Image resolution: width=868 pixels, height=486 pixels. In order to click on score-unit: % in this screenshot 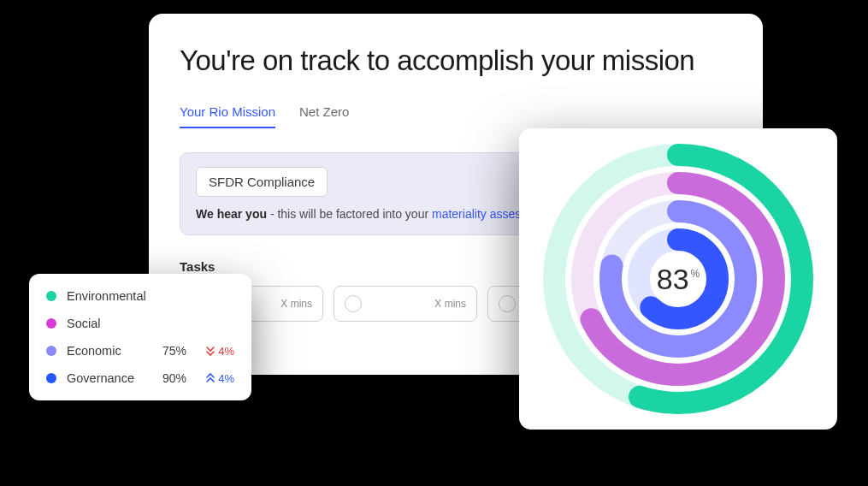, I will do `click(696, 274)`.